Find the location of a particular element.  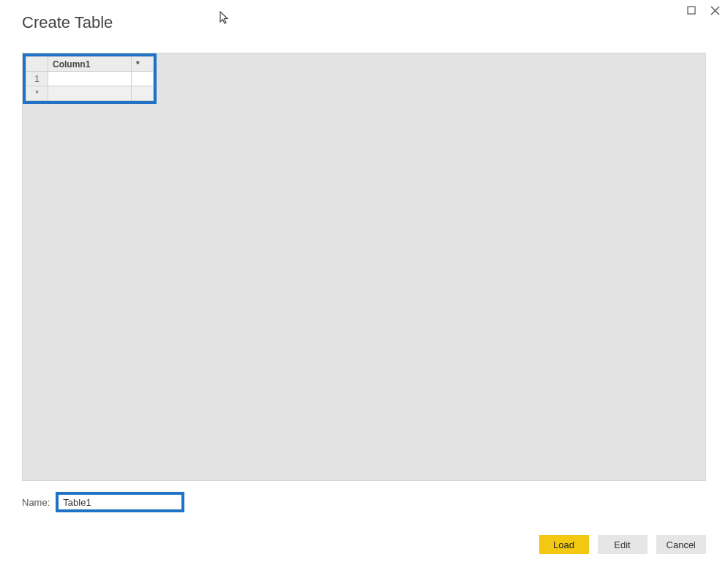

name-row: Name: is located at coordinates (103, 502).